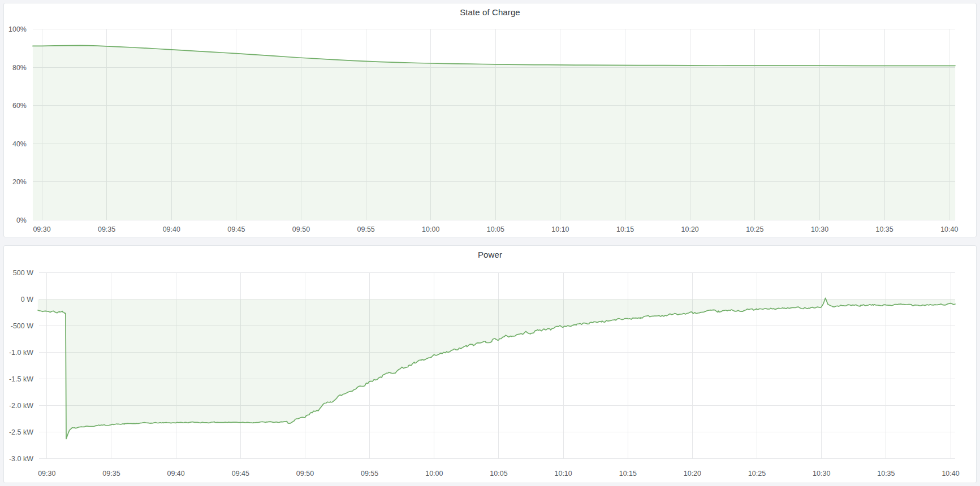  What do you see at coordinates (21, 220) in the screenshot?
I see `y-tick-label: 0%` at bounding box center [21, 220].